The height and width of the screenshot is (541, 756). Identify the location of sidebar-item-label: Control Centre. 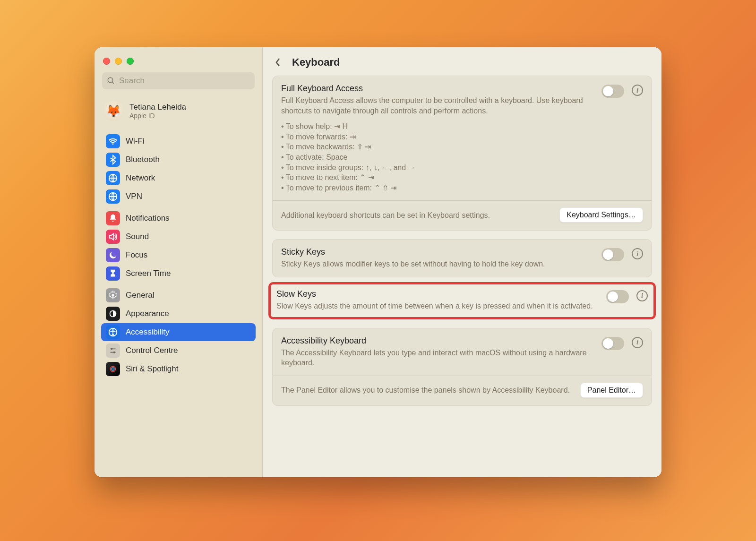
(152, 351).